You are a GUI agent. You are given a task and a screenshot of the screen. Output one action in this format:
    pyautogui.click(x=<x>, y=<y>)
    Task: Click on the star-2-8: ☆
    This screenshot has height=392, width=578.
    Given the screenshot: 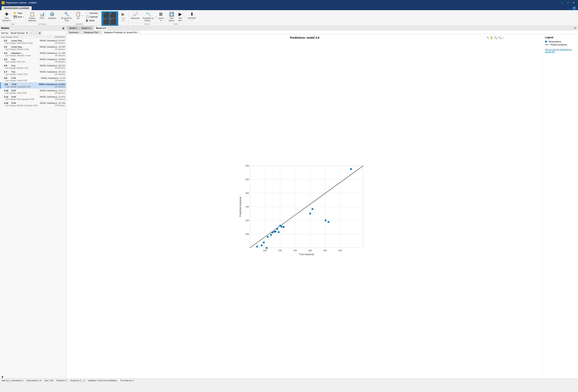 What is the action you would take?
    pyautogui.click(x=2, y=78)
    